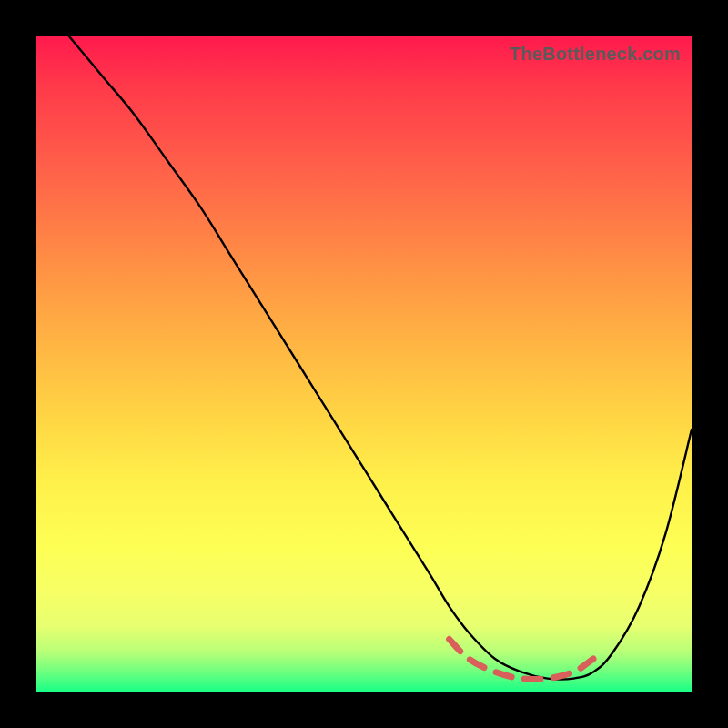 The width and height of the screenshot is (728, 728). Describe the element at coordinates (595, 55) in the screenshot. I see `watermark-text: TheBottleneck.com` at that location.